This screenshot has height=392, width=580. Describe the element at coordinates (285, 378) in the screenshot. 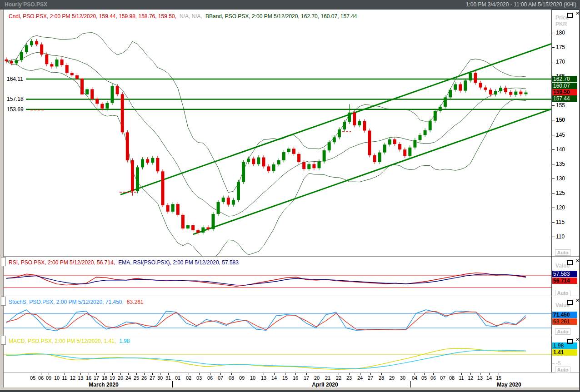

I see `date-label: 15` at that location.